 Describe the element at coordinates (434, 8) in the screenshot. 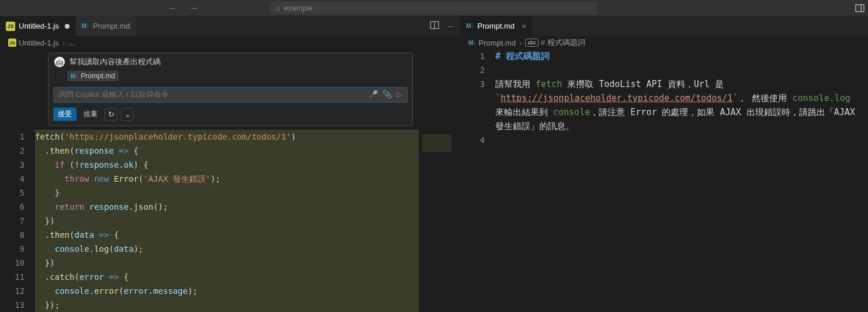

I see `command-center: ⌕ example` at that location.